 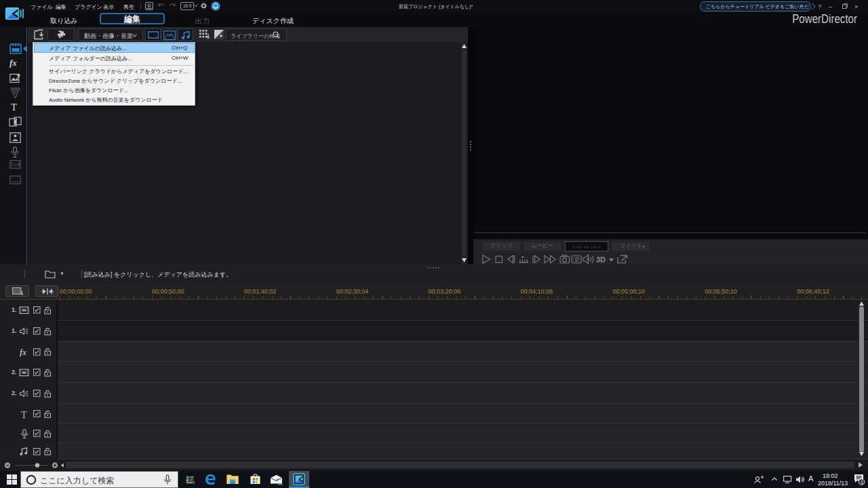 I want to click on svg-text: 3D, so click(x=601, y=260).